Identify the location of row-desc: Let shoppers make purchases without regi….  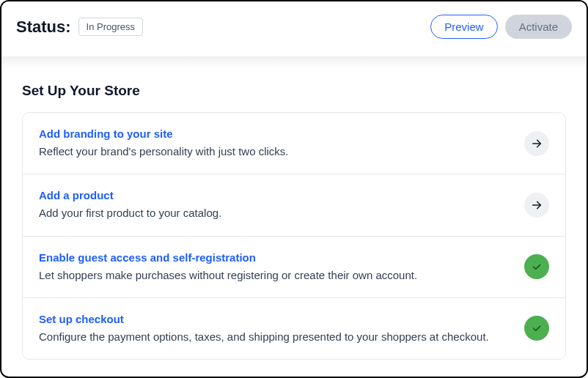
(228, 275).